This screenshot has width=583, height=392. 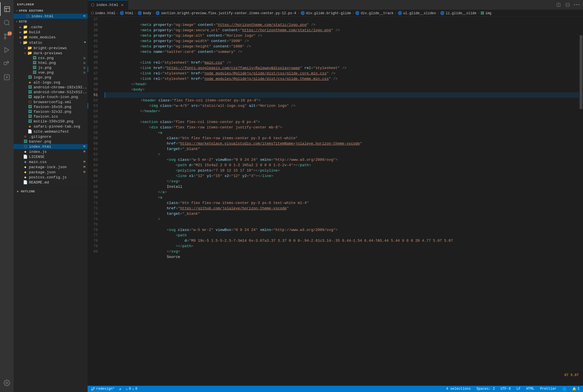 What do you see at coordinates (25, 141) in the screenshot?
I see `png-file-icon: 🖼` at bounding box center [25, 141].